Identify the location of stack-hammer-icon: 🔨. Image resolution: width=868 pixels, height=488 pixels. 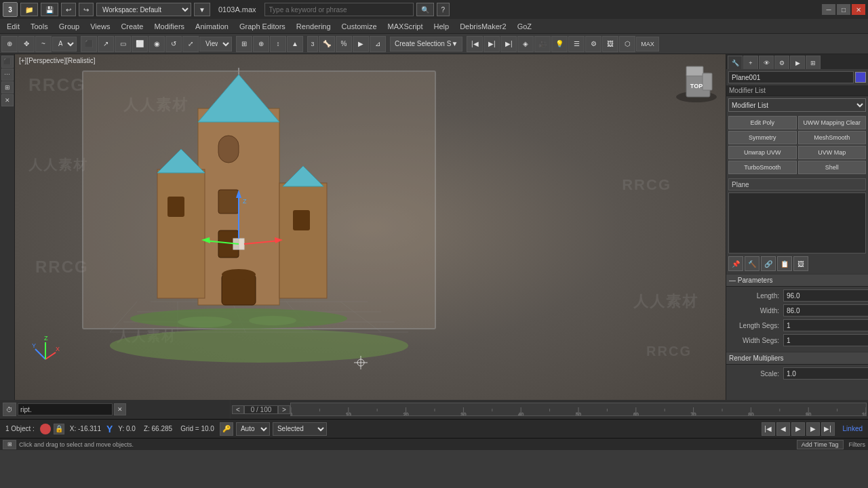
(752, 264).